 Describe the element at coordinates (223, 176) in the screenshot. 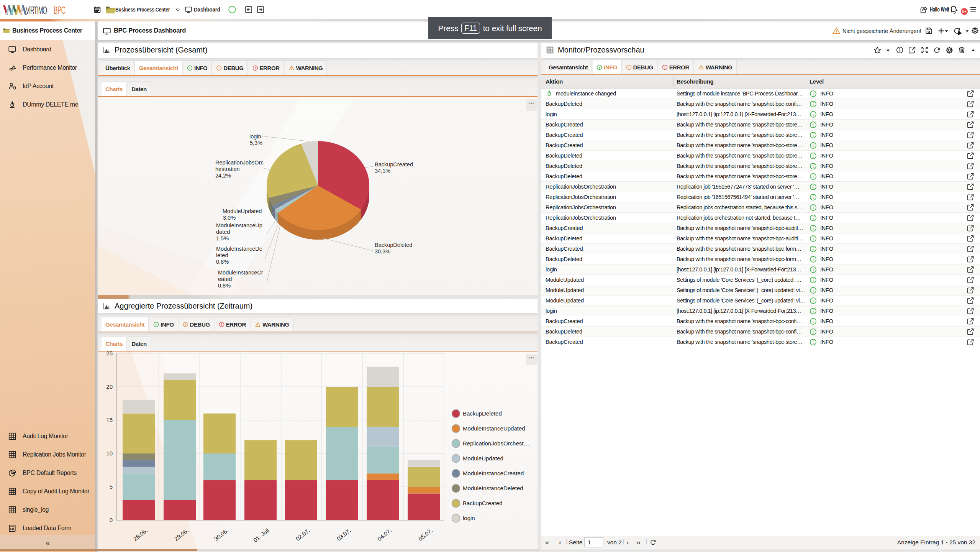

I see `svg-text: 24,2%` at that location.